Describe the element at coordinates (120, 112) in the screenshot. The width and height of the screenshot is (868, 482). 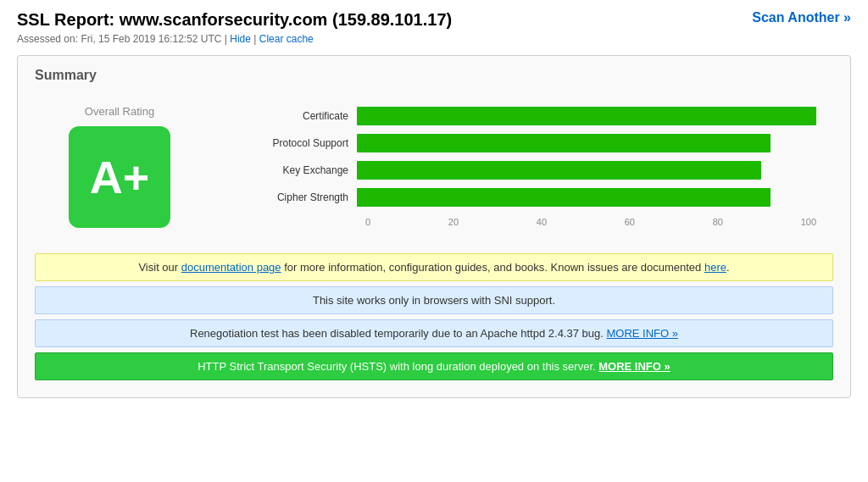
I see `overall-rating-label: Overall Rating` at that location.